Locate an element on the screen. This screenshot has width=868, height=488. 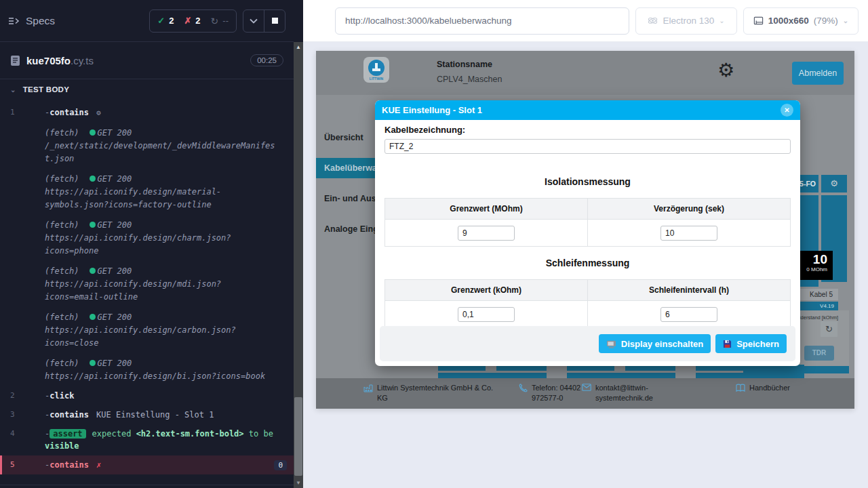
spec-timer: 00:25 is located at coordinates (267, 60).